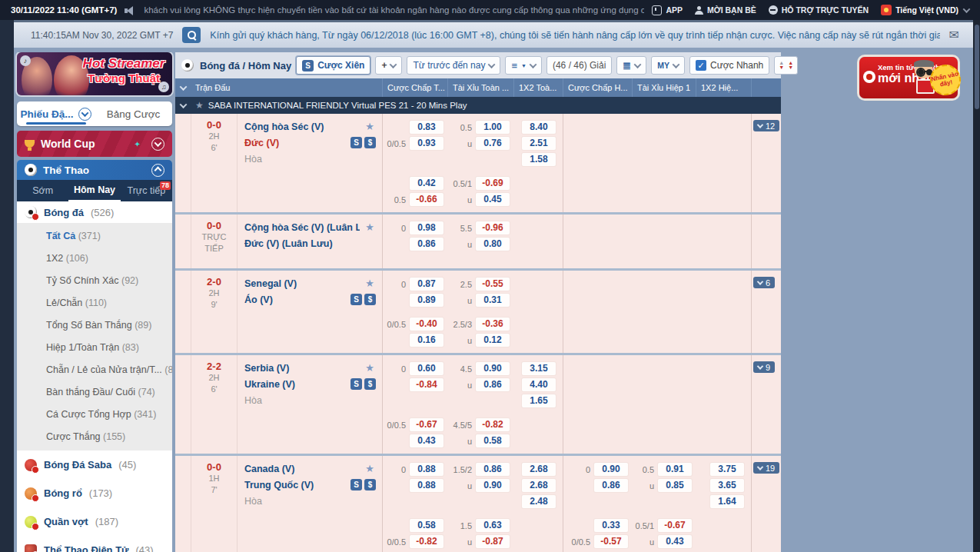  What do you see at coordinates (493, 183) in the screenshot?
I see `overunder-odds-chip: -0.69` at bounding box center [493, 183].